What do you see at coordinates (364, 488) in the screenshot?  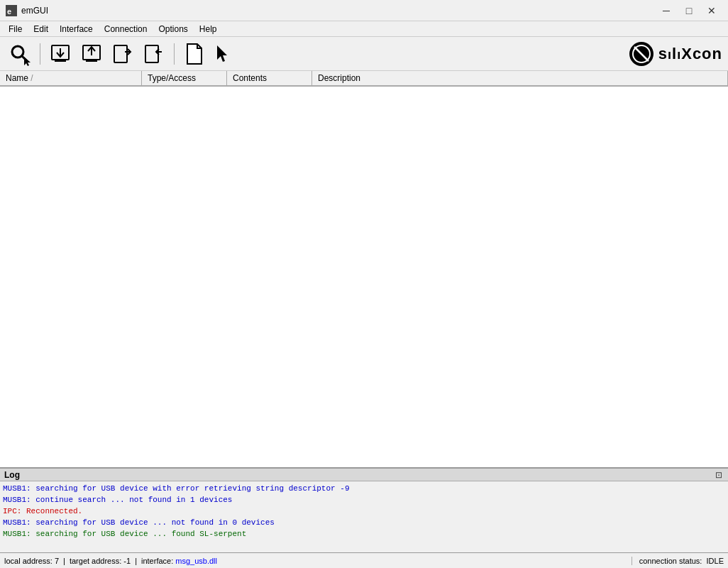 I see `log-line: MUSB1: searching for USB device with err…` at bounding box center [364, 488].